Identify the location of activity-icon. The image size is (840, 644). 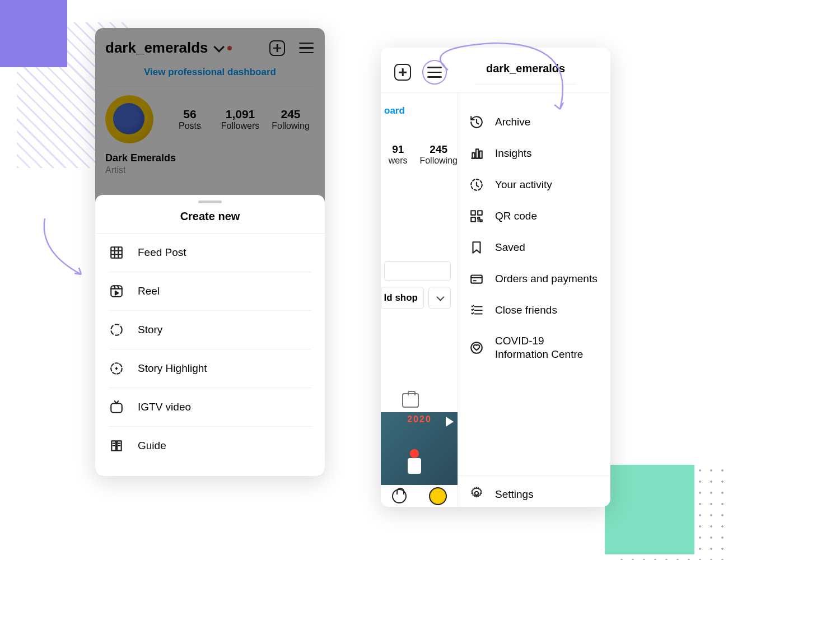
(477, 185).